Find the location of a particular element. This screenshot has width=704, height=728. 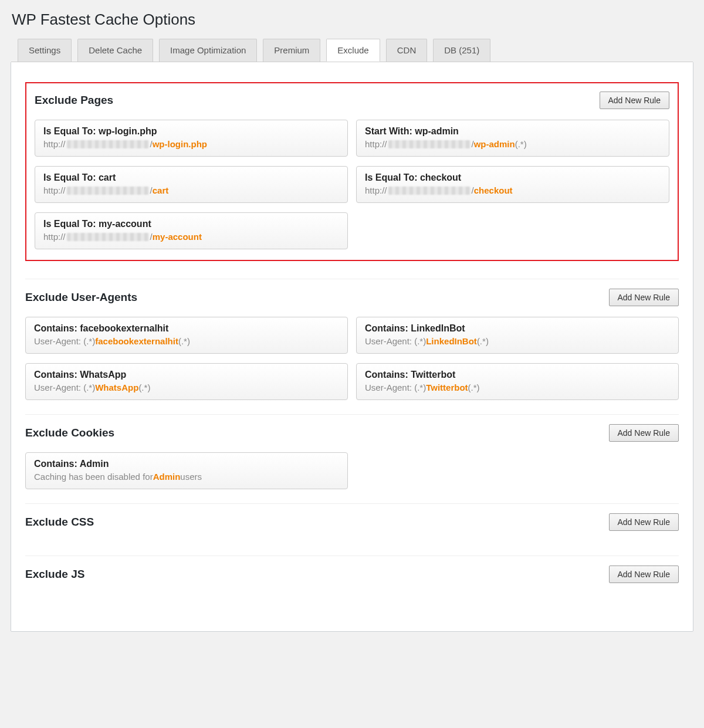

rule-exclude-user-agents-2: Contains: WhatsAppUser-Agent: (.*)WhatsA… is located at coordinates (187, 381).